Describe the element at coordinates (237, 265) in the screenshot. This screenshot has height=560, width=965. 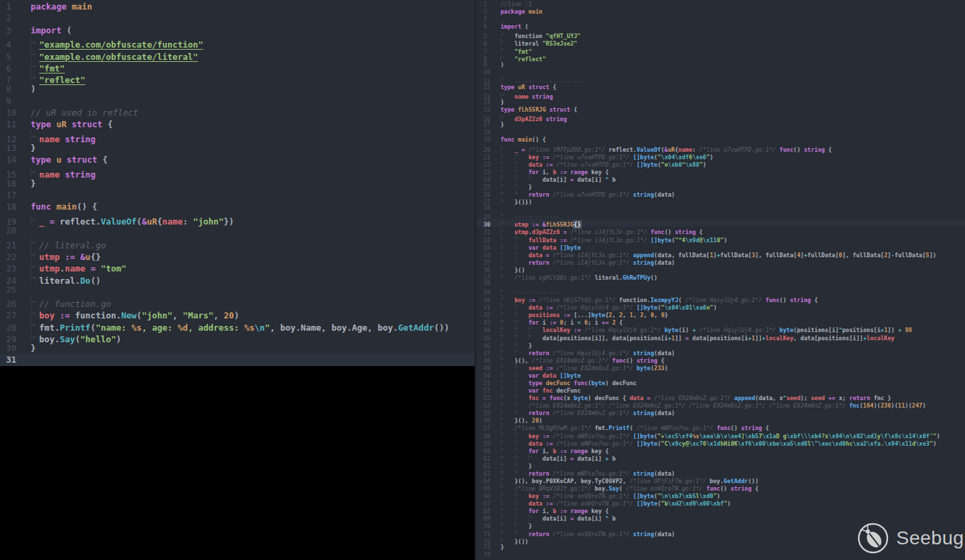
I see `code-line: 23→utmp.name = "tom"` at that location.